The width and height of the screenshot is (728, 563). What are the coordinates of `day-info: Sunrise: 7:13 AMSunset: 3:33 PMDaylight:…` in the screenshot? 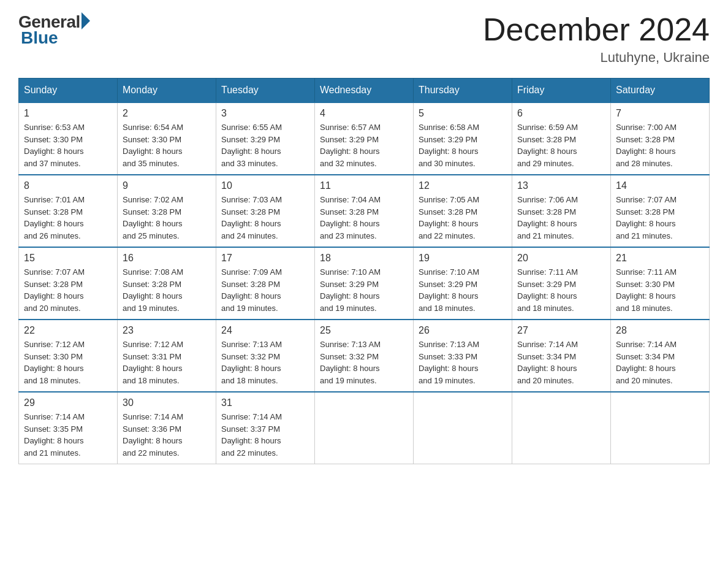 It's located at (463, 362).